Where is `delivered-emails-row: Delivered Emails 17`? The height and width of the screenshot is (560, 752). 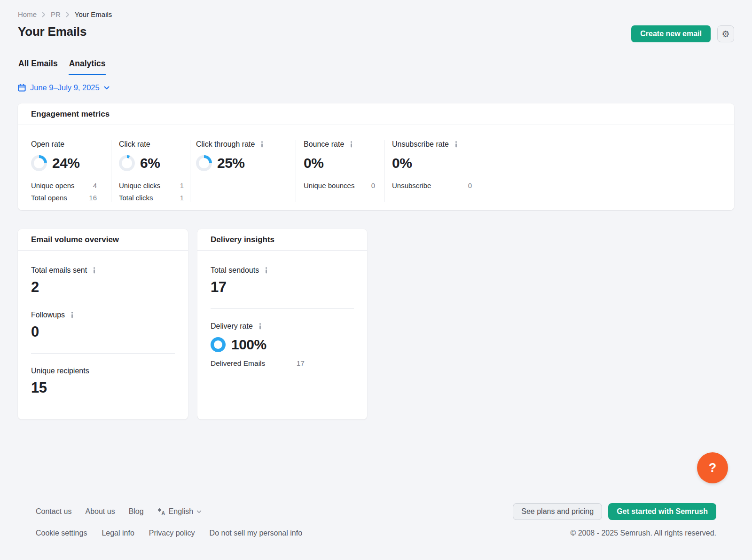 delivered-emails-row: Delivered Emails 17 is located at coordinates (258, 363).